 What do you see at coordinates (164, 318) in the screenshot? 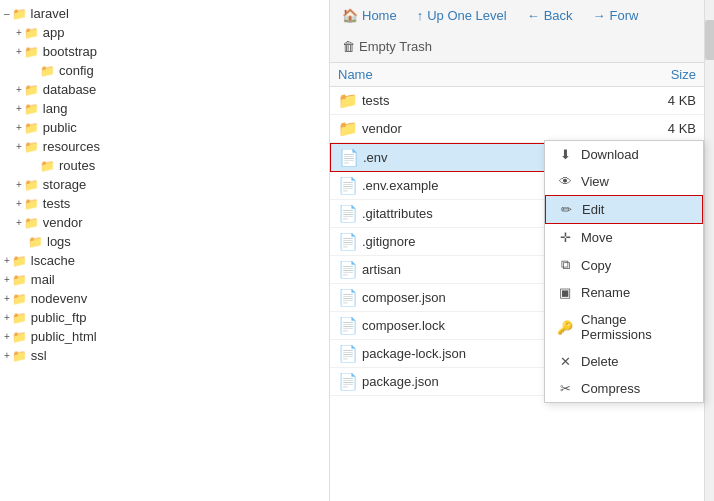
I see `sidebar-item-public_ftp: +📁public_ftp` at bounding box center [164, 318].